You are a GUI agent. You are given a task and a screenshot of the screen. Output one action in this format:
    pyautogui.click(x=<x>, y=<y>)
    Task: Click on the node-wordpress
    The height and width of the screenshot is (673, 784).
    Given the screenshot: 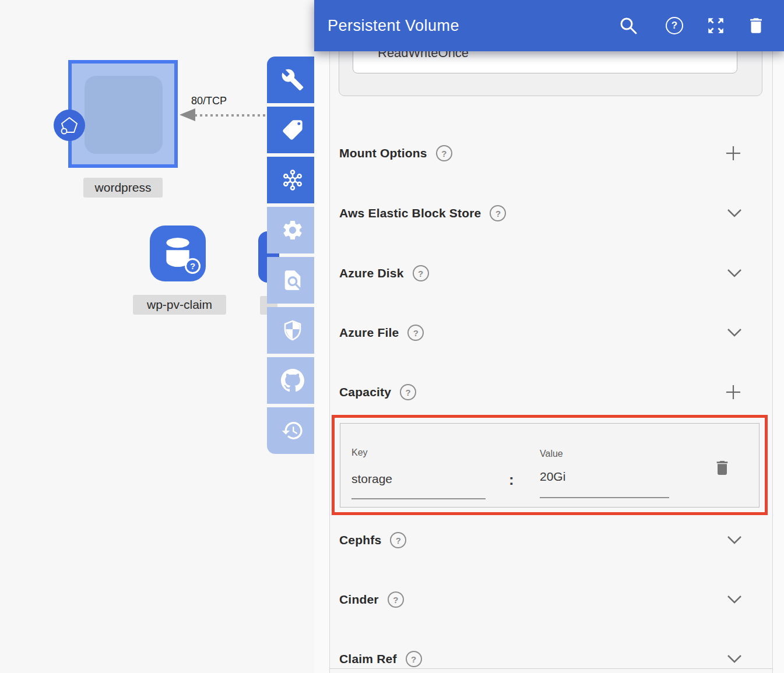 What is the action you would take?
    pyautogui.click(x=123, y=114)
    